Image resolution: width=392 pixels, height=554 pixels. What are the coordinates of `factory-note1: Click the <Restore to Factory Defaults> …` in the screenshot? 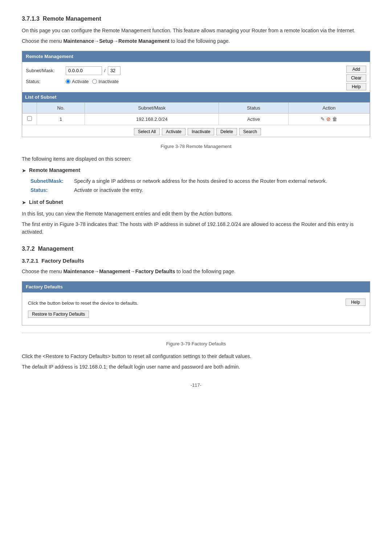 It's located at (196, 356).